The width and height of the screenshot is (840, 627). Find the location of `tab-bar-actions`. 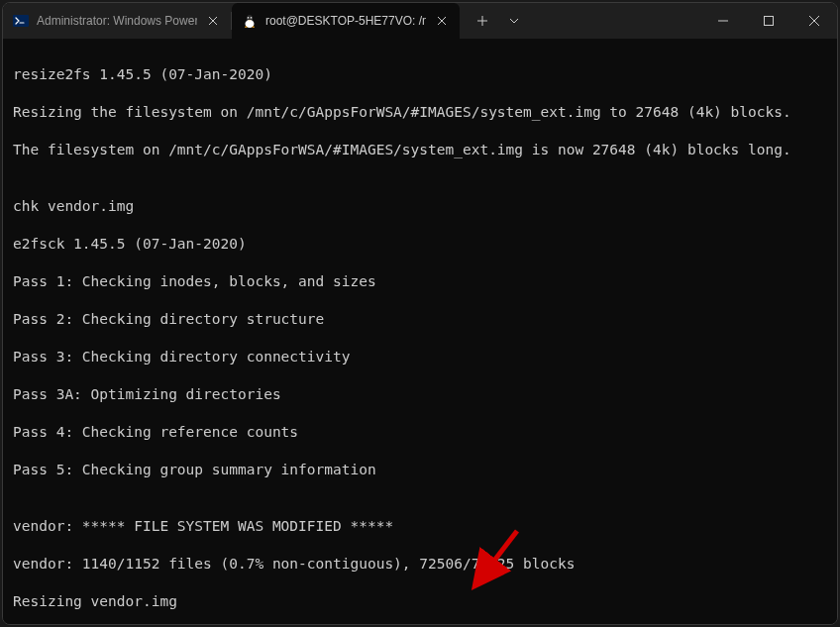

tab-bar-actions is located at coordinates (494, 21).